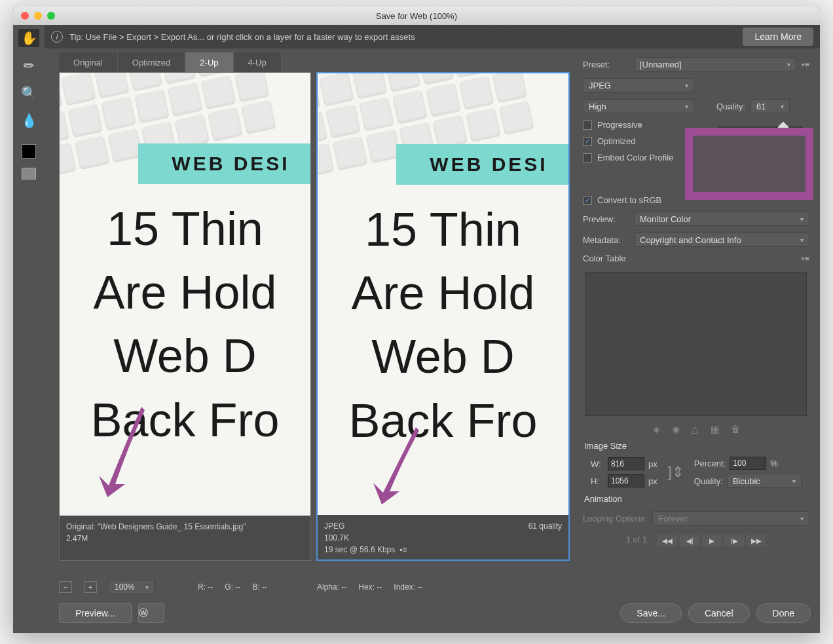  I want to click on cancel-button: Cancel, so click(719, 613).